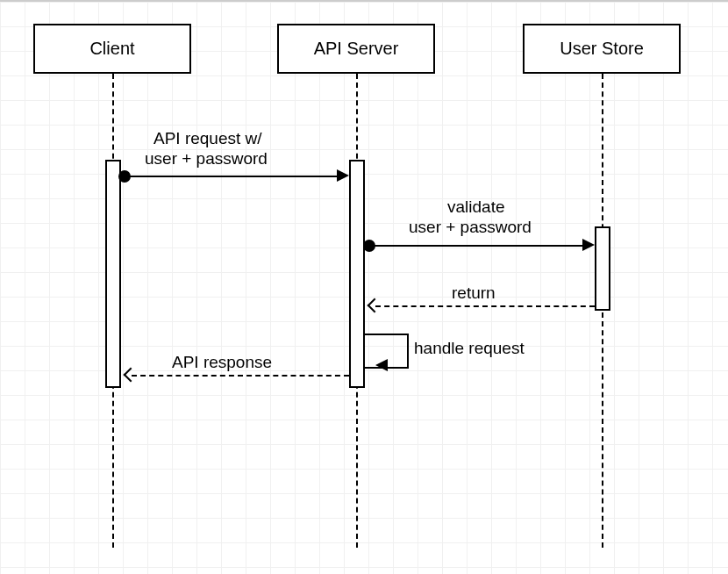 Image resolution: width=728 pixels, height=574 pixels. Describe the element at coordinates (113, 274) in the screenshot. I see `activation-client` at that location.